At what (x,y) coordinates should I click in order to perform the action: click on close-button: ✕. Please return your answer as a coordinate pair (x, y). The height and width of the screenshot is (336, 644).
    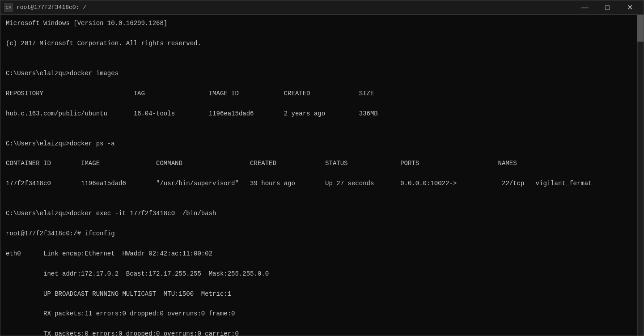
    Looking at the image, I should click on (630, 8).